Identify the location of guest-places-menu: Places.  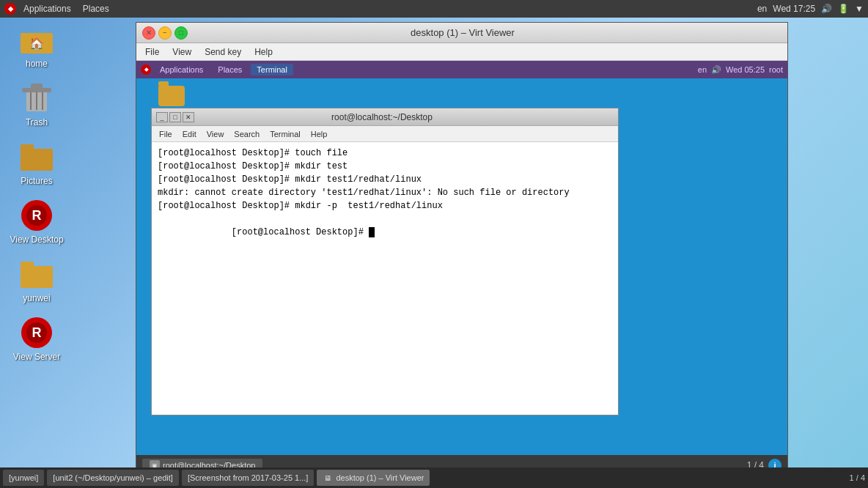
(230, 70).